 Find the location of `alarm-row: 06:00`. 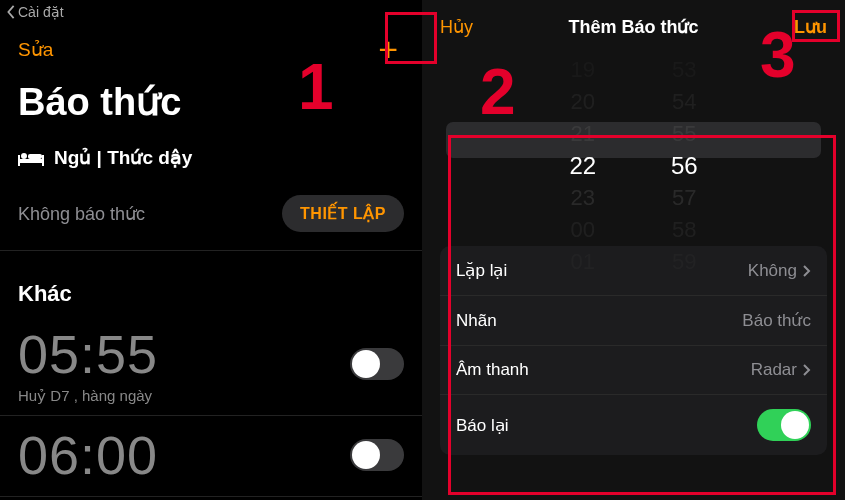

alarm-row: 06:00 is located at coordinates (211, 456).